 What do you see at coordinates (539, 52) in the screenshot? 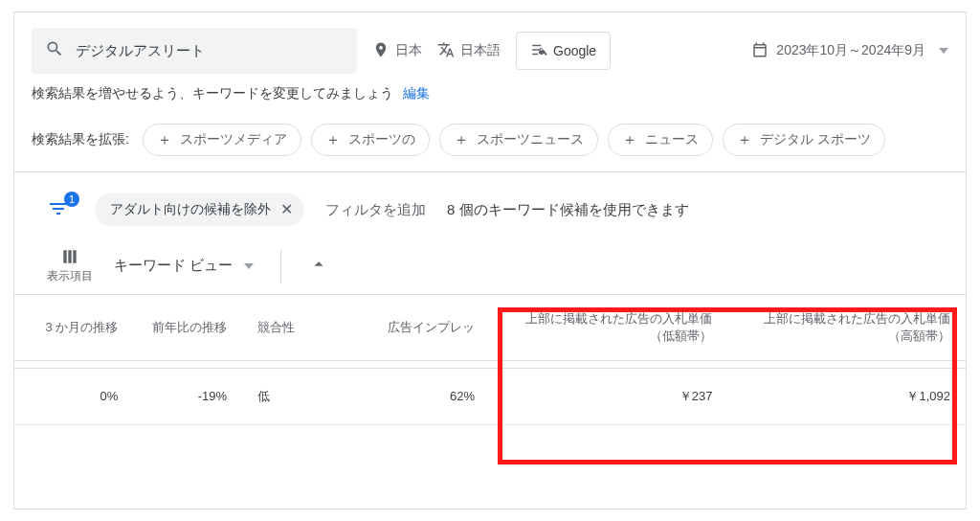
I see `search-network-icon` at bounding box center [539, 52].